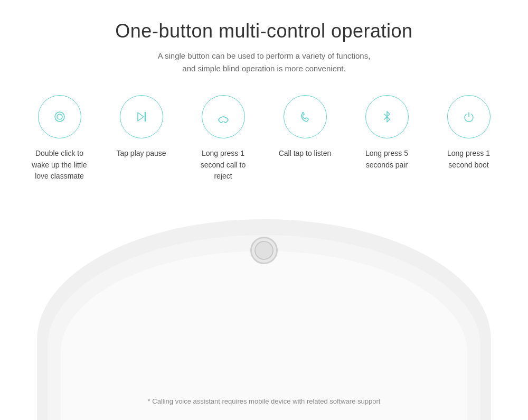  Describe the element at coordinates (60, 117) in the screenshot. I see `double-click-icon-circle` at that location.